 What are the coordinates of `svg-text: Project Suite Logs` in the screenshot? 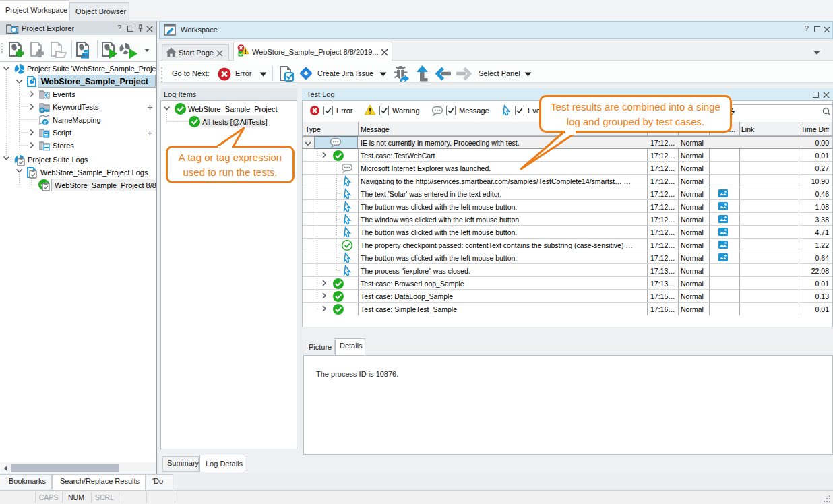 It's located at (58, 160).